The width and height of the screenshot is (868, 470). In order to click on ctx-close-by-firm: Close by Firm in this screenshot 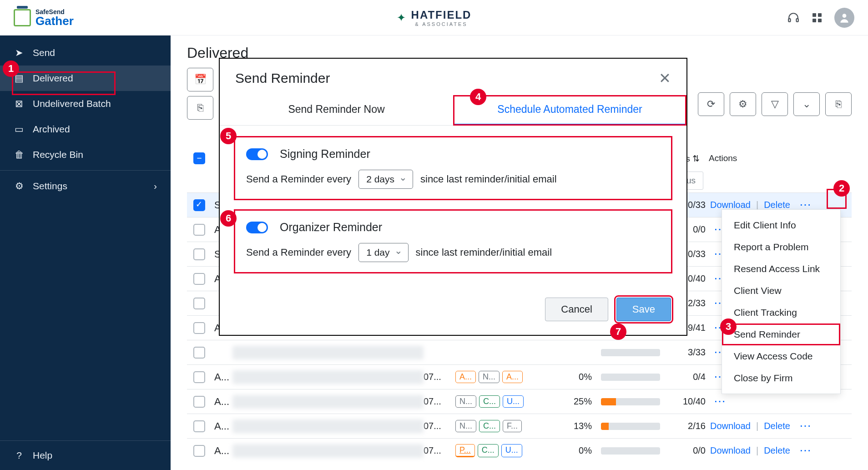, I will do `click(781, 378)`.